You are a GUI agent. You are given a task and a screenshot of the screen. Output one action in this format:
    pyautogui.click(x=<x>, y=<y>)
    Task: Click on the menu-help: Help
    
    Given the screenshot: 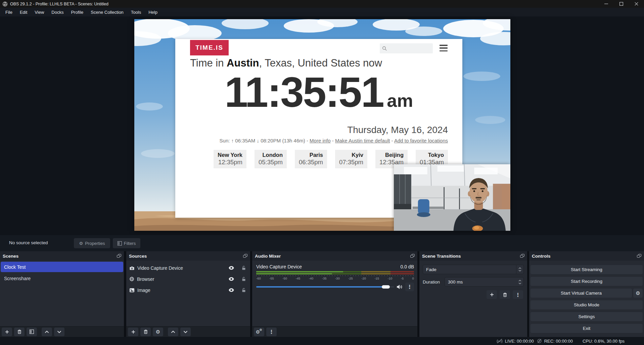 What is the action you would take?
    pyautogui.click(x=153, y=12)
    